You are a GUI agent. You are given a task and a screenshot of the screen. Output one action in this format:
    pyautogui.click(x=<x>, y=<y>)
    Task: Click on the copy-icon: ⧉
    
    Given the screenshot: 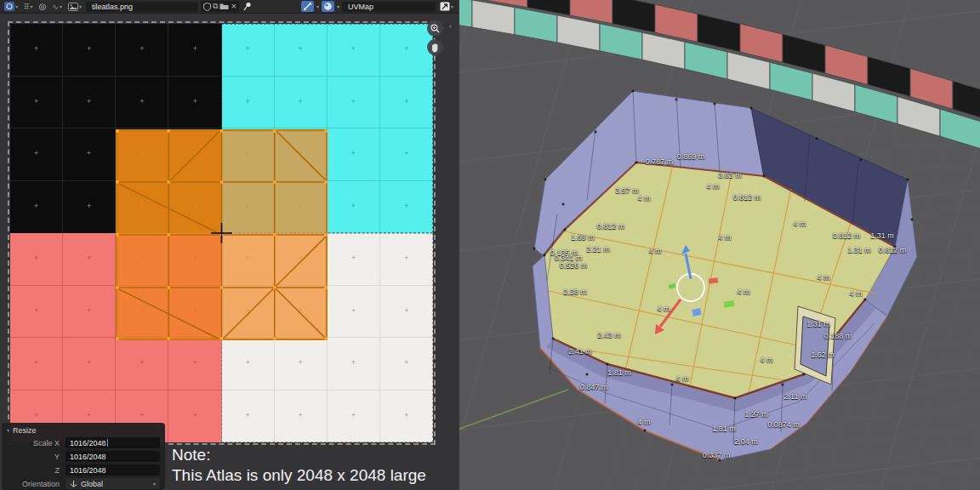 What is the action you would take?
    pyautogui.click(x=215, y=7)
    